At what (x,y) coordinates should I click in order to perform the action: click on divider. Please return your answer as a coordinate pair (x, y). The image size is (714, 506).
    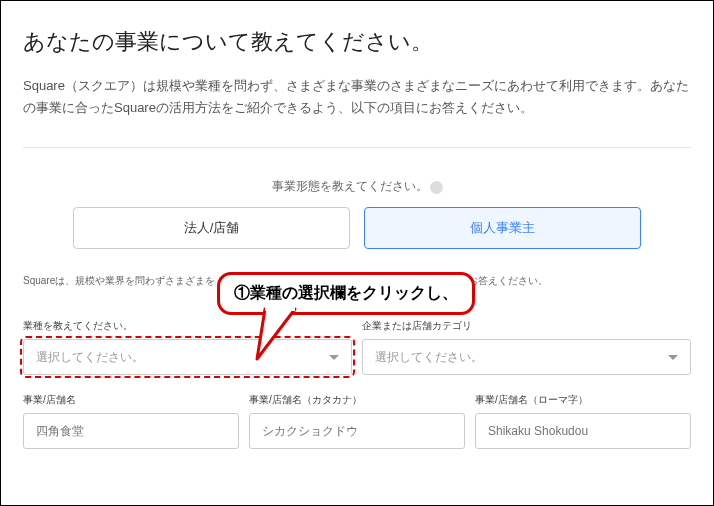
    Looking at the image, I should click on (357, 148).